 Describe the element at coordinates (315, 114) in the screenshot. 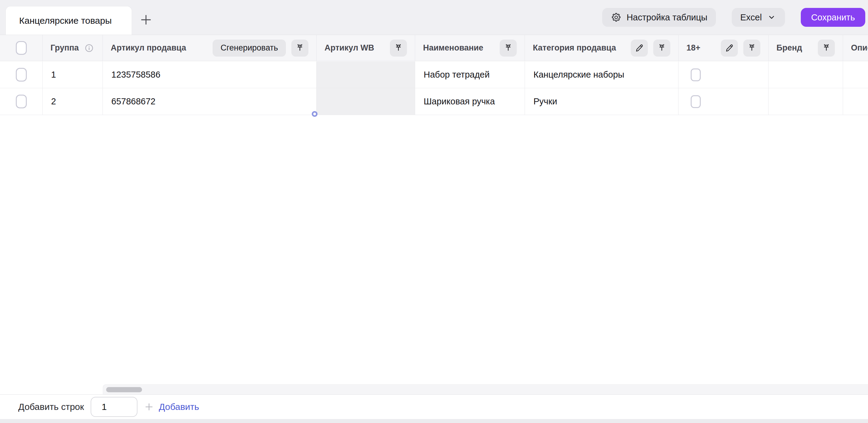

I see `cell-fill-handle` at that location.